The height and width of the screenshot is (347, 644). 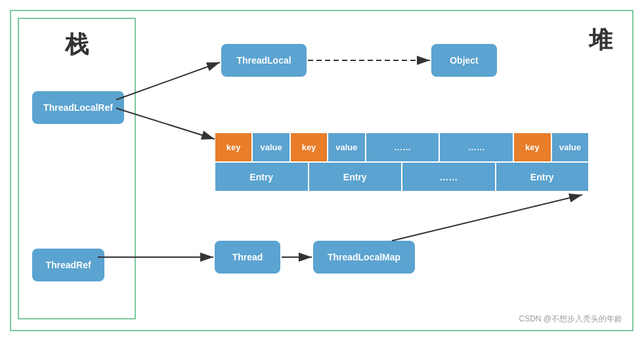 What do you see at coordinates (364, 257) in the screenshot?
I see `threadlocalmap-box: ThreadLocalMap` at bounding box center [364, 257].